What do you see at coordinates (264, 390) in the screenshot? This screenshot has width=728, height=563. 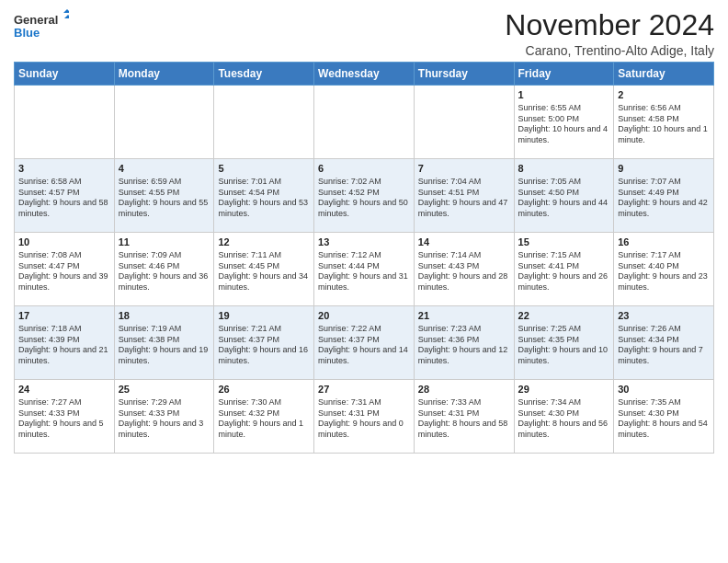 I see `day-number: 26` at bounding box center [264, 390].